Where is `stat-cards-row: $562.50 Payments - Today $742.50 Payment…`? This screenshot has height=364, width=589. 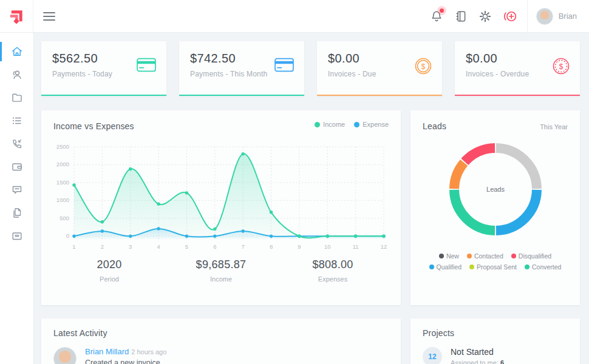 stat-cards-row: $562.50 Payments - Today $742.50 Payment… is located at coordinates (311, 69).